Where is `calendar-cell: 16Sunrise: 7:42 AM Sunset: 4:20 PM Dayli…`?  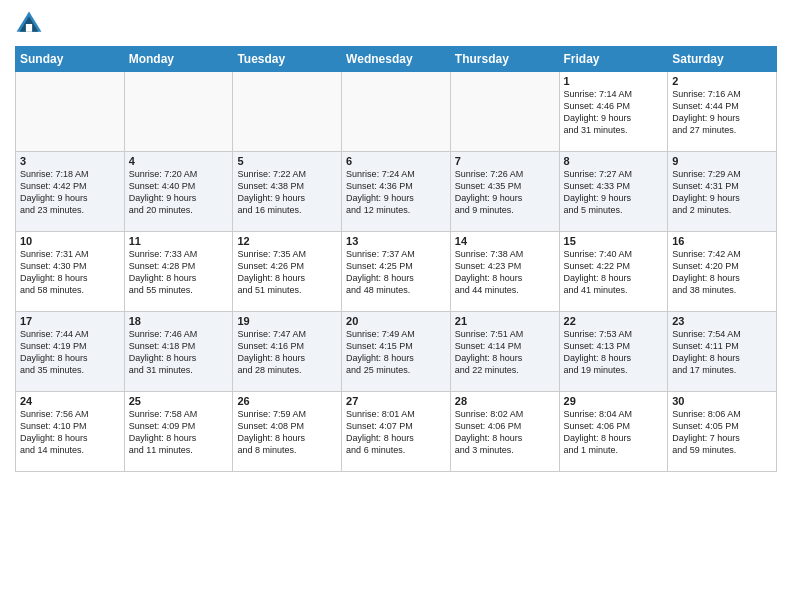
calendar-cell: 16Sunrise: 7:42 AM Sunset: 4:20 PM Dayli… is located at coordinates (722, 272).